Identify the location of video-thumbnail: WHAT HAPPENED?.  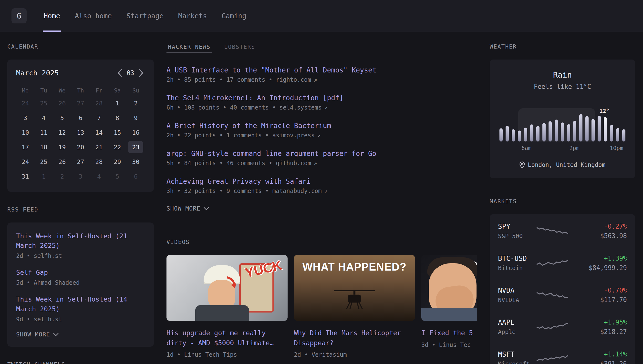
(354, 288).